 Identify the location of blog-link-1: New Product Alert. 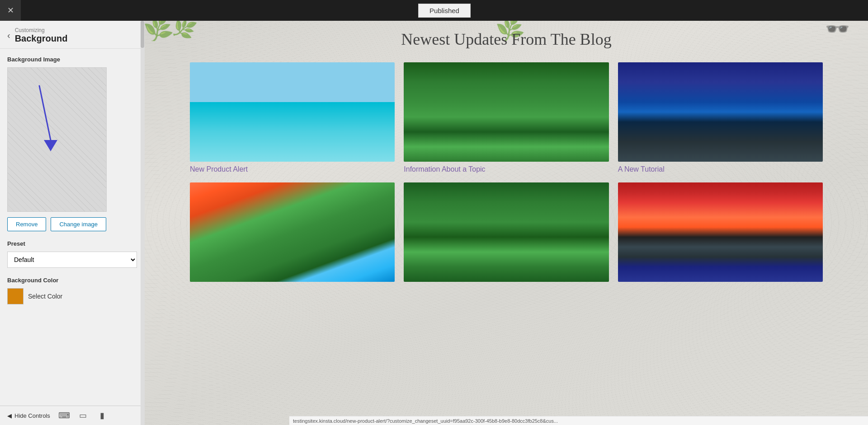
(292, 169).